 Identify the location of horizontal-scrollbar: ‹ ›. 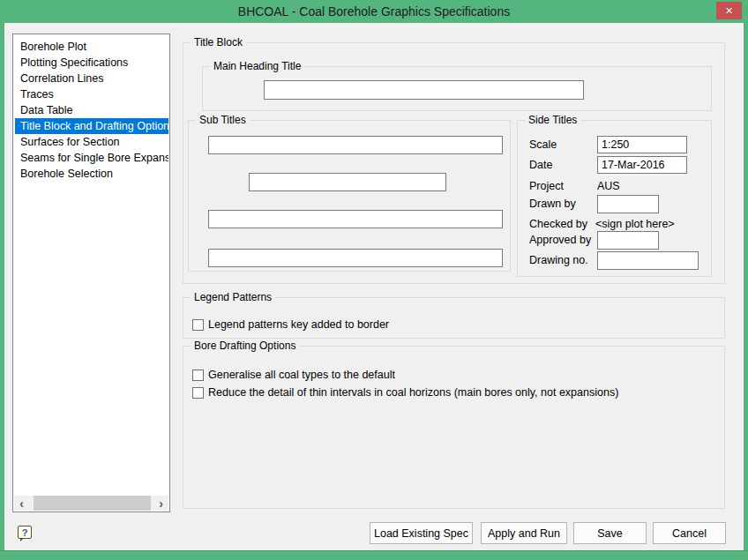
(92, 503).